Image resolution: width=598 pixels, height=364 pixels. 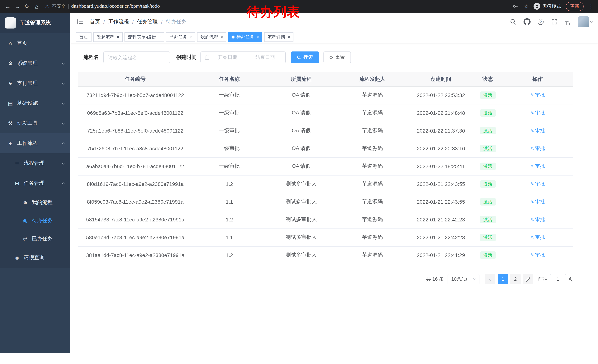 I want to click on cell-name: 1.2, so click(x=229, y=255).